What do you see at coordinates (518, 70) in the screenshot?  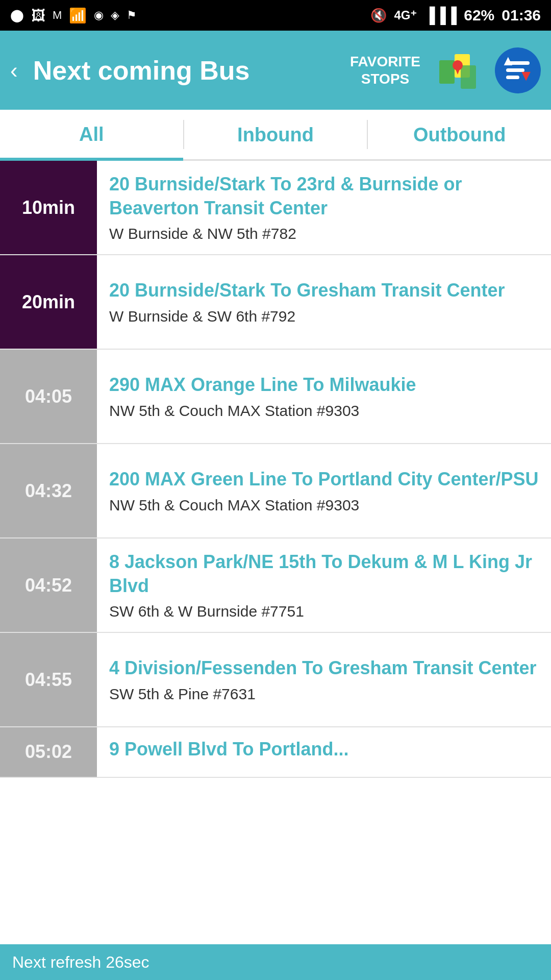 I see `filter-button: ▲ ▼` at bounding box center [518, 70].